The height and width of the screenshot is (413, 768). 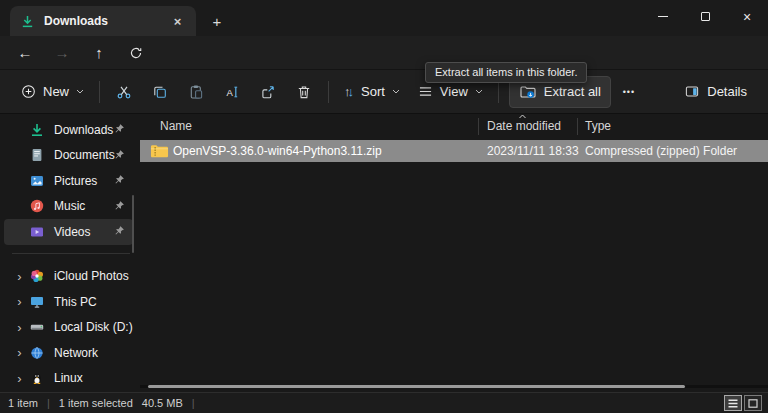 I want to click on pictures-icon, so click(x=37, y=181).